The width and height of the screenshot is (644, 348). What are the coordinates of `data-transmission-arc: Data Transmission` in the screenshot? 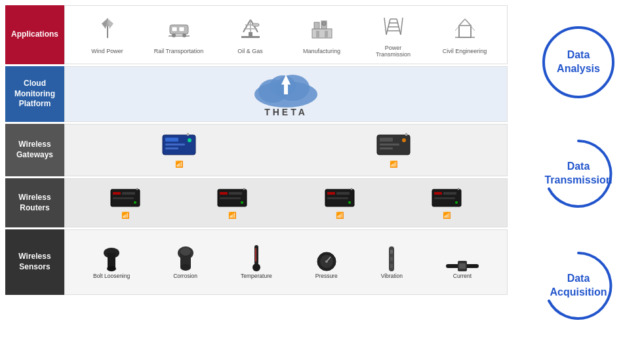 It's located at (578, 174).